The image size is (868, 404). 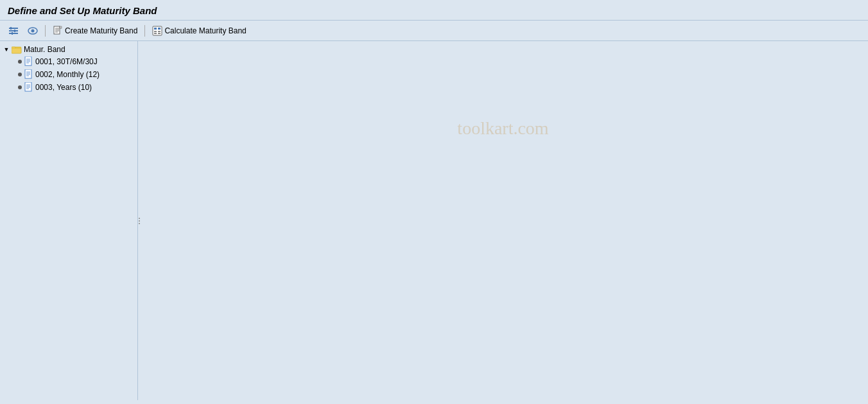 What do you see at coordinates (157, 31) in the screenshot?
I see `calculate-icon` at bounding box center [157, 31].